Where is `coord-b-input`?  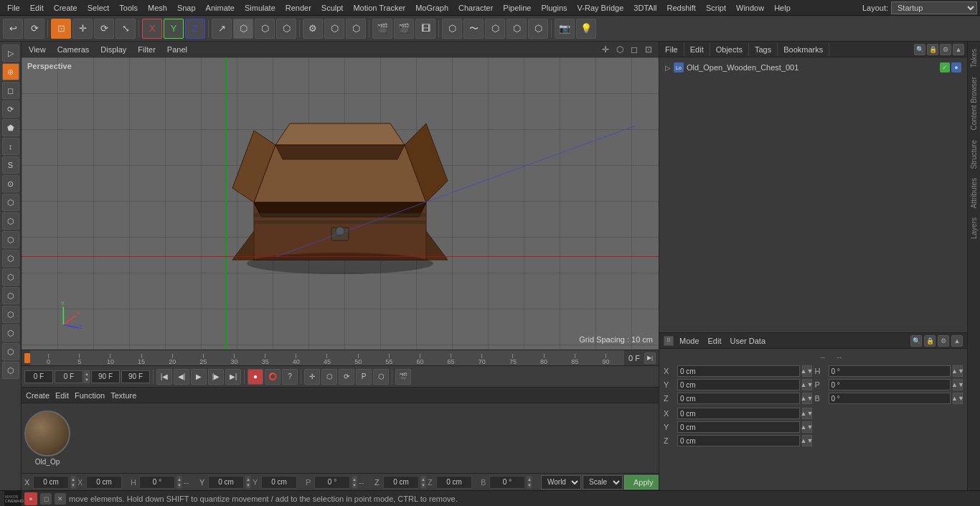 coord-b-input is located at coordinates (507, 482).